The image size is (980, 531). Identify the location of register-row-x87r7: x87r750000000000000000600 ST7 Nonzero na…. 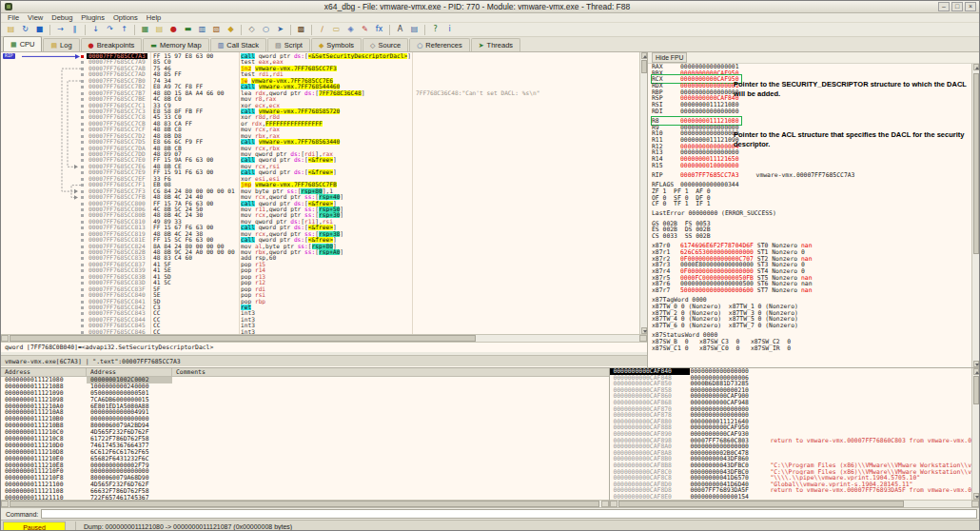
(810, 291).